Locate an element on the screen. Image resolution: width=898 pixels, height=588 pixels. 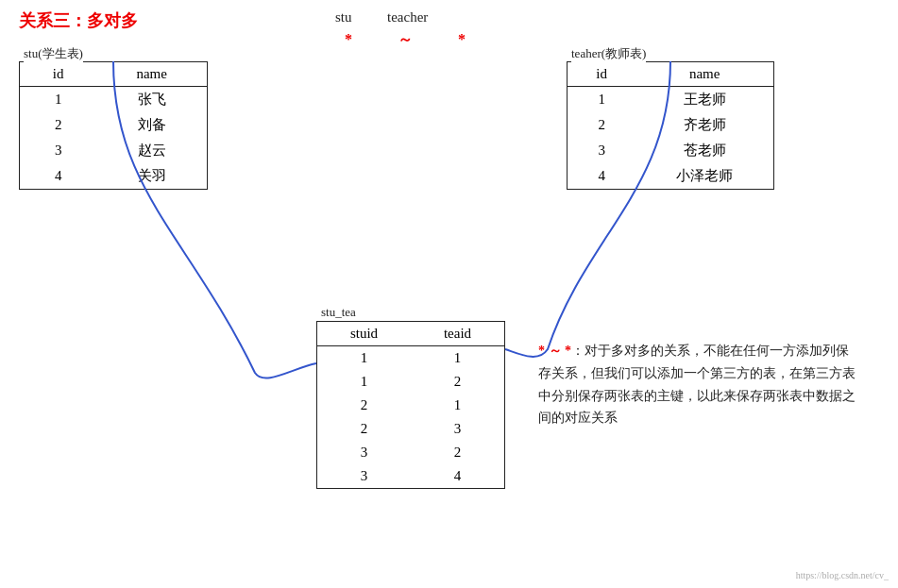
page-title: 关系三：多对多 is located at coordinates (449, 21).